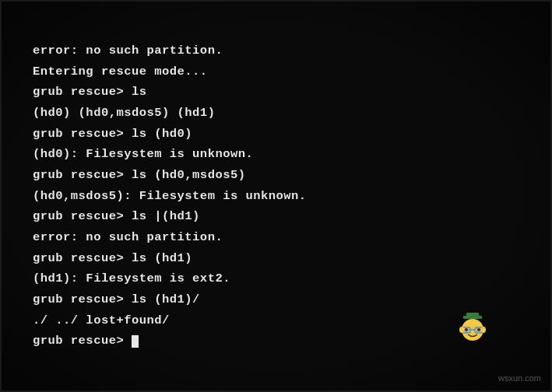 The width and height of the screenshot is (552, 392). I want to click on terminal-line: (hd1): Filesystem is ext2., so click(276, 278).